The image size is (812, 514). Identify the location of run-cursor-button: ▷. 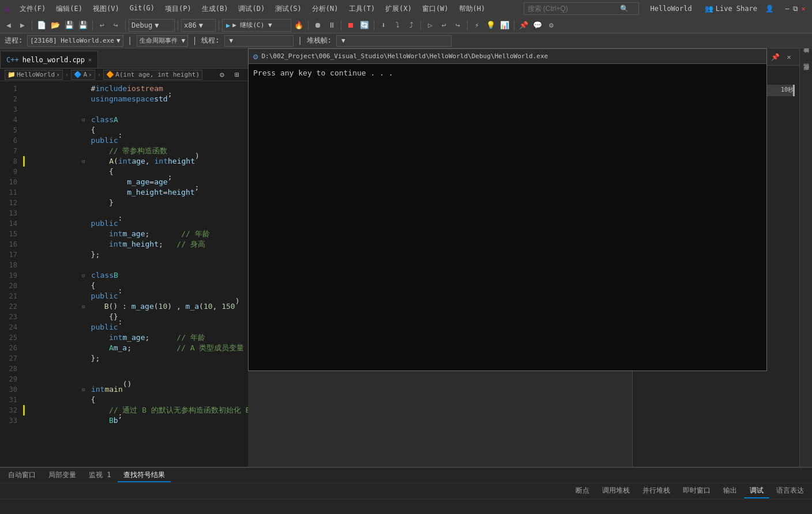
(430, 25).